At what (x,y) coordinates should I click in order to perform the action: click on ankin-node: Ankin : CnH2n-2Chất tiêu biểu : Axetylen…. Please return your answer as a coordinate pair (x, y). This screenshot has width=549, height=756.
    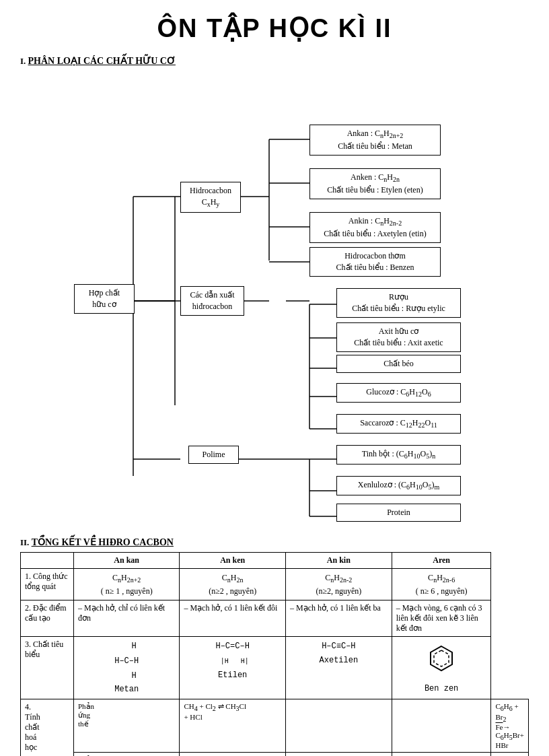
    Looking at the image, I should click on (375, 228).